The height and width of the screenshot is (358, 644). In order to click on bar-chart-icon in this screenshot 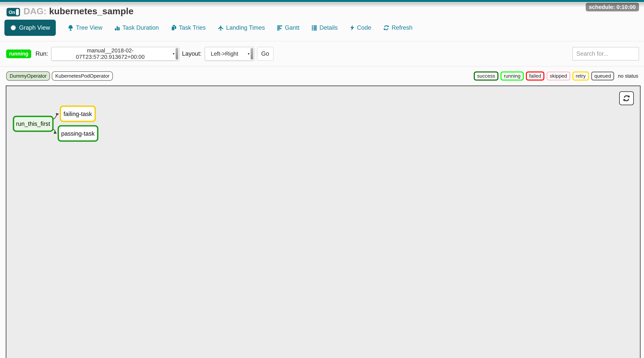, I will do `click(117, 28)`.